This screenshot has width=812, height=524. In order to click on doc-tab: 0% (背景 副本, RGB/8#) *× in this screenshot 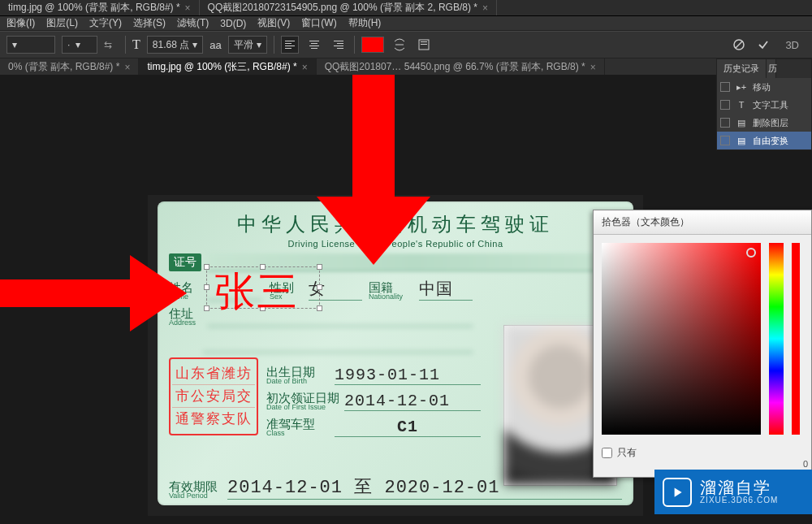, I will do `click(70, 67)`.